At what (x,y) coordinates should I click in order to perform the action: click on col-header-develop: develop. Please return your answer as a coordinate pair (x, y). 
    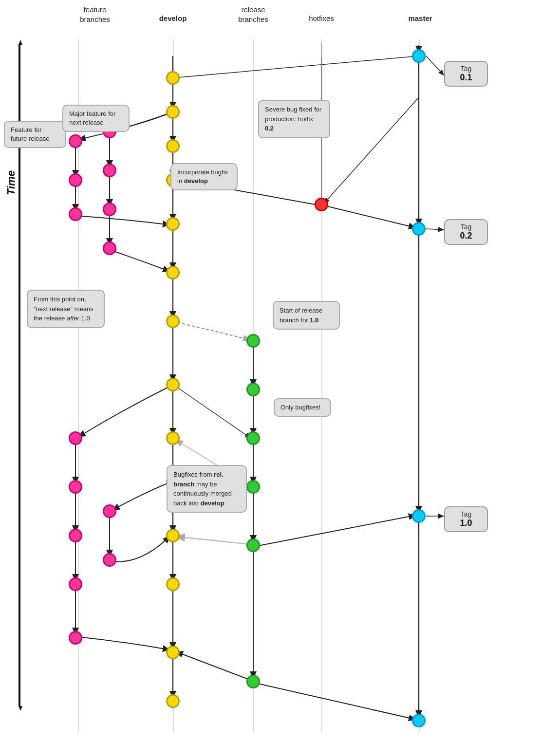
    Looking at the image, I should click on (173, 19).